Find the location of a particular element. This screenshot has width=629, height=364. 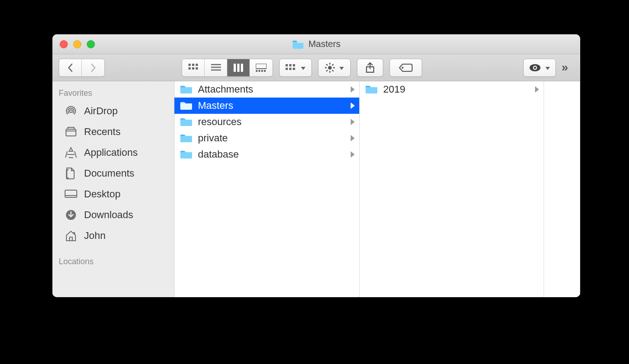

sidebar-item-recents: Recents is located at coordinates (113, 132).